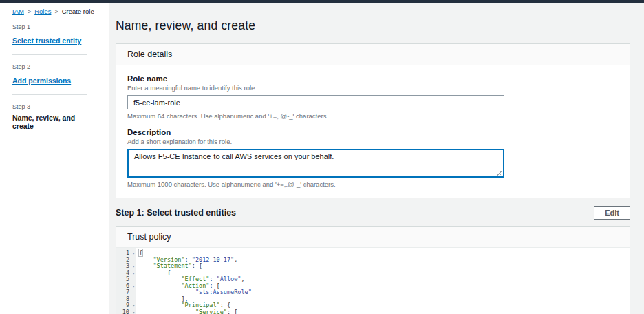  I want to click on json-value: "2012-10-17", so click(213, 260).